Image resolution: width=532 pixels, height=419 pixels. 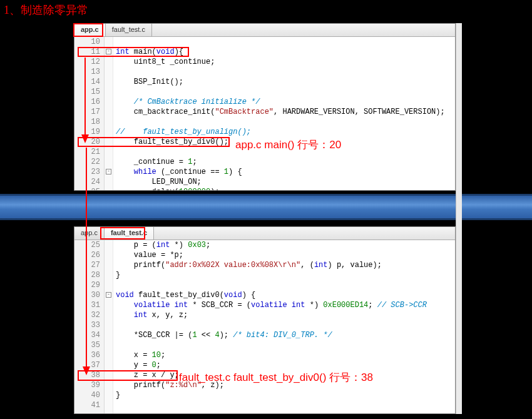 I want to click on fold-column-bottom: -, so click(x=109, y=326).